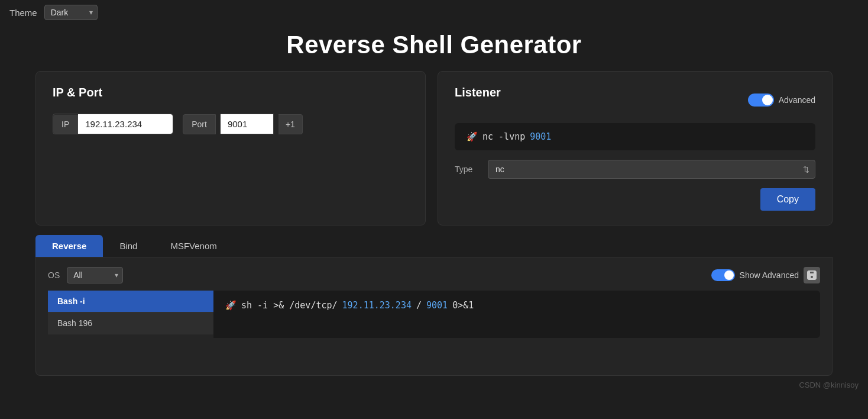 This screenshot has width=868, height=419. I want to click on tab-msfvenom-label: MSFVenom, so click(193, 246).